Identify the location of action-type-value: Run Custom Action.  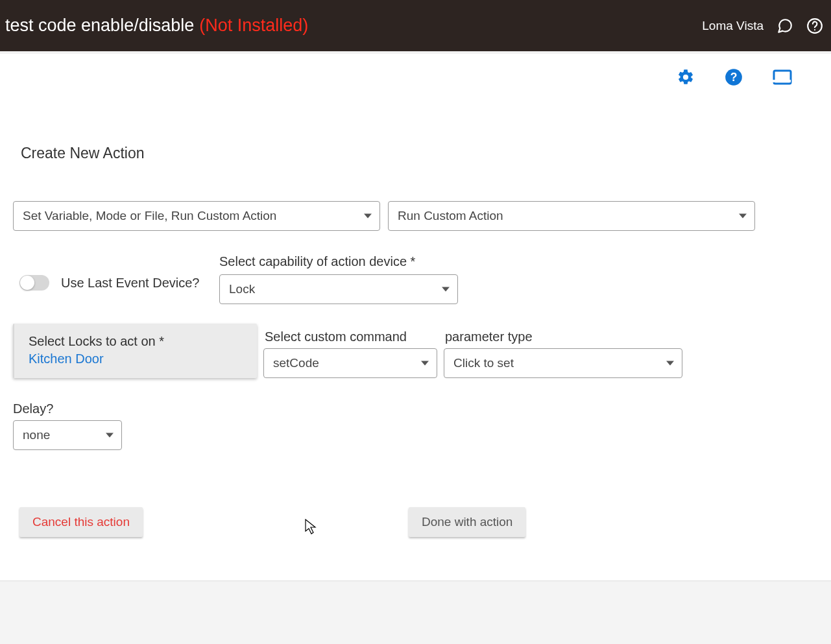
(450, 216).